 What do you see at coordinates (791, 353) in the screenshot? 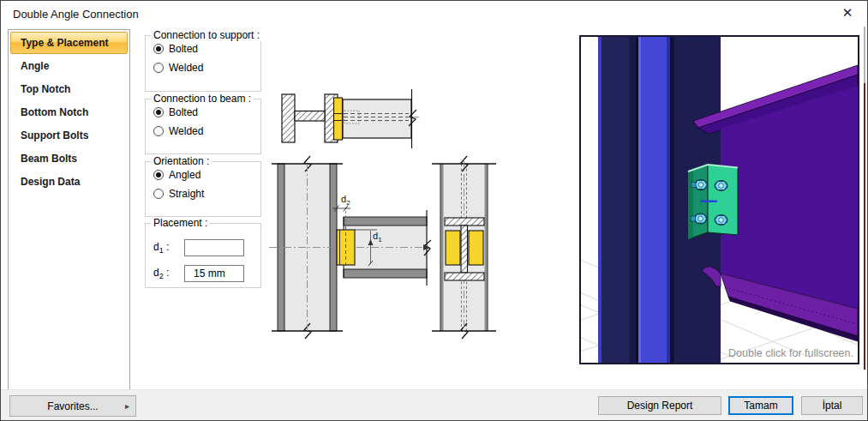
I see `fullscreen-hint: Double click for fullscreen.` at bounding box center [791, 353].